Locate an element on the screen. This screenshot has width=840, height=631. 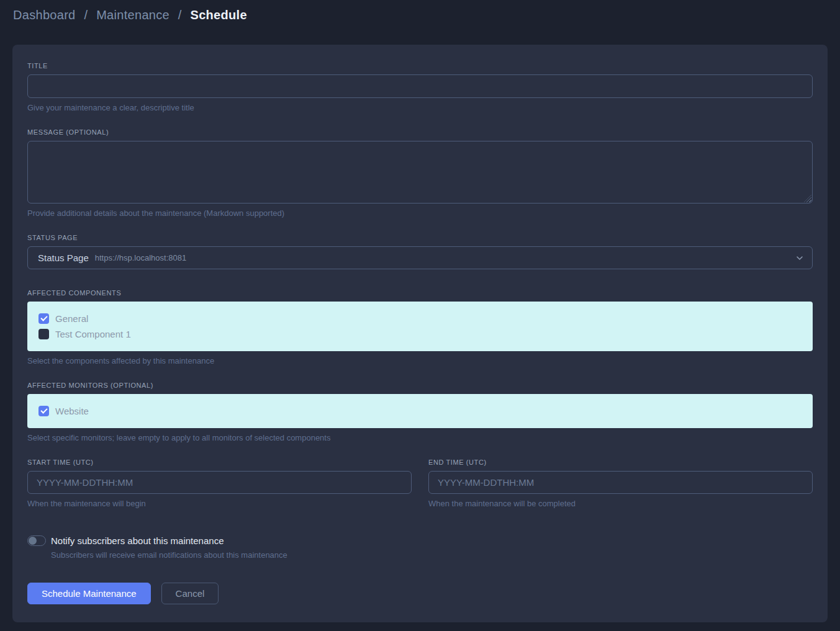
title-group: TITLE Give your maintenance a clear, des… is located at coordinates (420, 87).